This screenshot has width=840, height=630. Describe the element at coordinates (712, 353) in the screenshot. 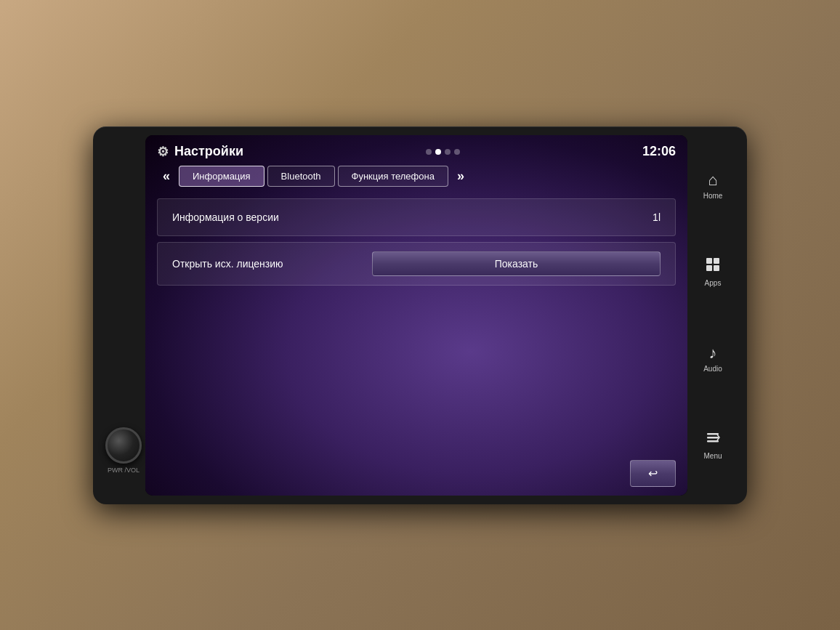

I see `audio-icon: ♪` at that location.